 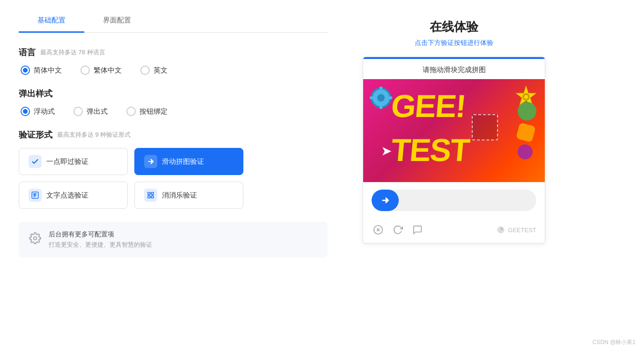 What do you see at coordinates (385, 200) in the screenshot?
I see `slider-handle` at bounding box center [385, 200].